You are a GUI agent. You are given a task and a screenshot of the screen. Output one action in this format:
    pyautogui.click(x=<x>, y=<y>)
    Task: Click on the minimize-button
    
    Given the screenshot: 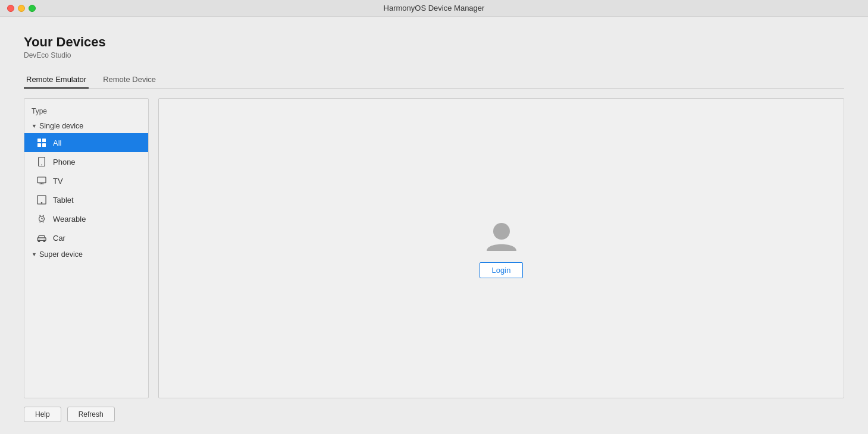 What is the action you would take?
    pyautogui.click(x=21, y=8)
    